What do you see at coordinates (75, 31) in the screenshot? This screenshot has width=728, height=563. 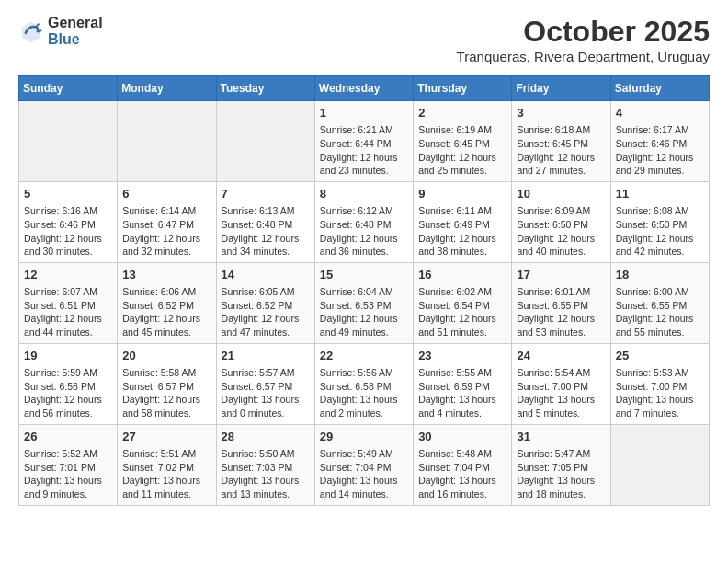 I see `logo-text: General Blue` at bounding box center [75, 31].